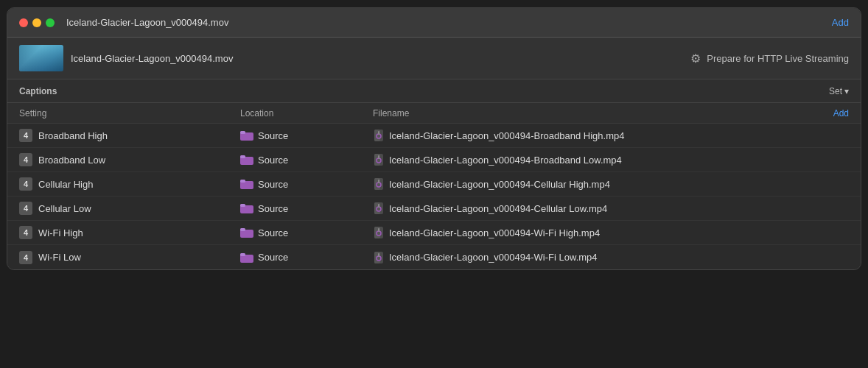 Image resolution: width=868 pixels, height=368 pixels. Describe the element at coordinates (124, 22) in the screenshot. I see `title-bar-left: Iceland-Glacier-Lagoon_v000494.mov` at that location.